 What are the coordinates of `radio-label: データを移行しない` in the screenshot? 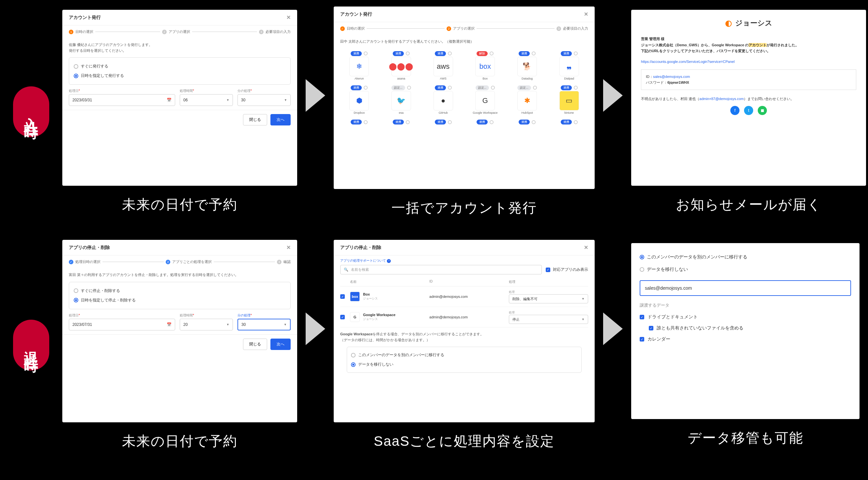 It's located at (668, 269).